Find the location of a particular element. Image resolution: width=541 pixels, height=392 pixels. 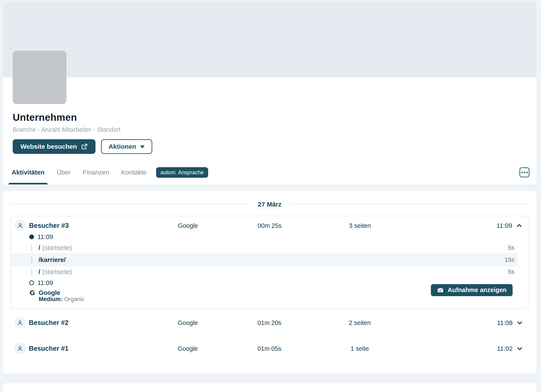

date-label: 27 März is located at coordinates (270, 204).